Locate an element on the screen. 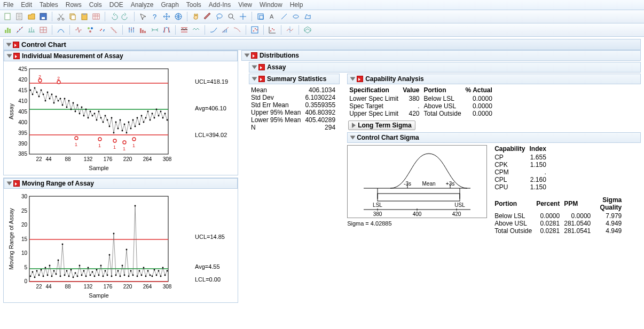  survival-icon is located at coordinates (114, 30).